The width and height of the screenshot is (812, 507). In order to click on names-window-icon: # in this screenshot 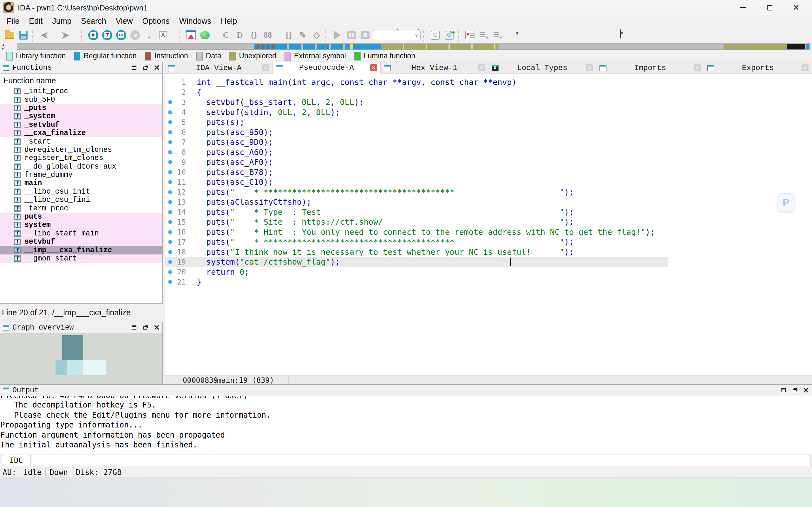, I will do `click(93, 35)`.